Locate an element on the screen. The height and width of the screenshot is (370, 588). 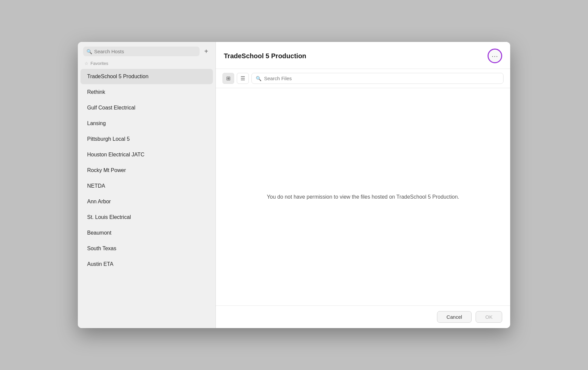
ok-button: OK is located at coordinates (489, 317).